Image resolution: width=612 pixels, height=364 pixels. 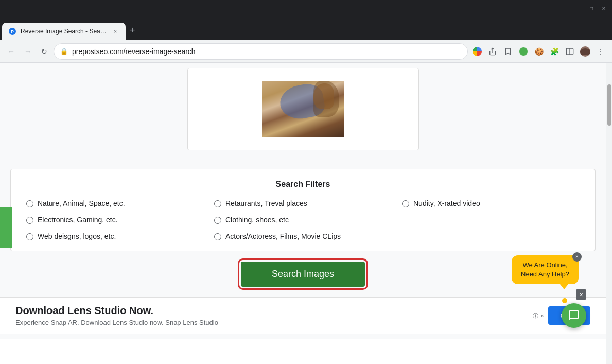 What do you see at coordinates (397, 236) in the screenshot?
I see `filter-actors: Actors/Actoress, Films, Movie CLips` at bounding box center [397, 236].